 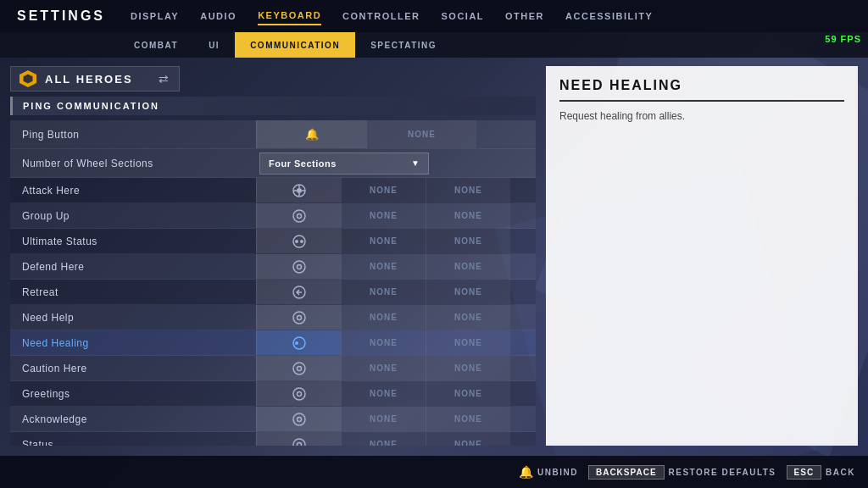 I want to click on defend-none2: NONE, so click(x=468, y=266).